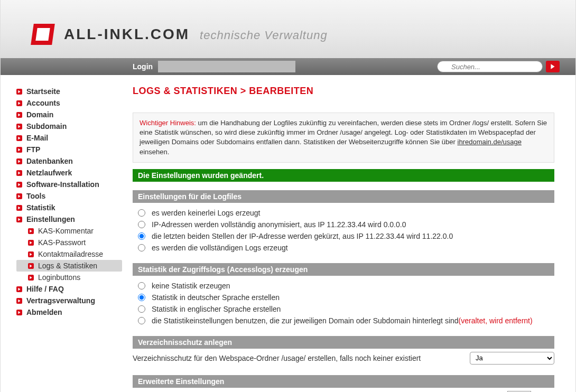  I want to click on radio-label: keine Statistik erzeugen, so click(191, 286).